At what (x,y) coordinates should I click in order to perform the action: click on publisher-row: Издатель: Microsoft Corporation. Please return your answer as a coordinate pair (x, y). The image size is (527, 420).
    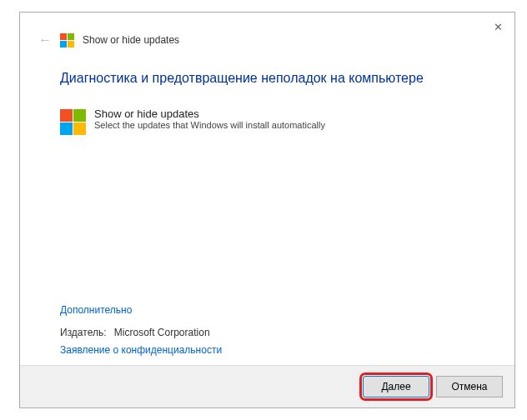
    Looking at the image, I should click on (267, 332).